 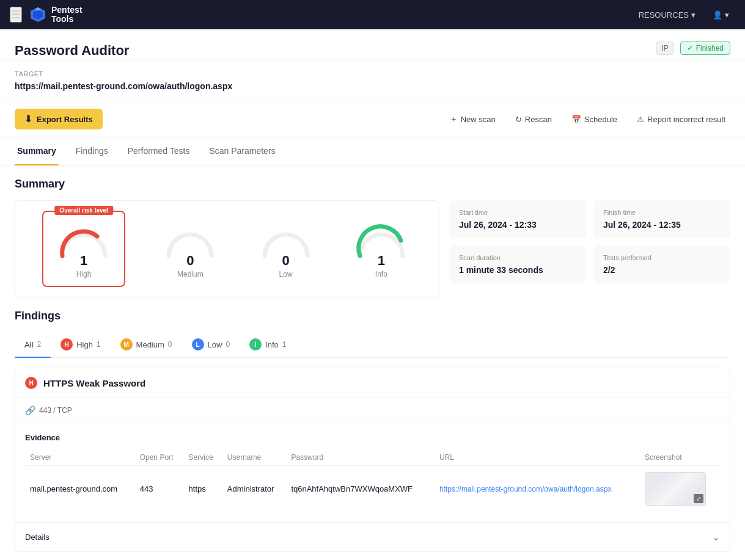 What do you see at coordinates (92, 151) in the screenshot?
I see `tab-findings: Findings` at bounding box center [92, 151].